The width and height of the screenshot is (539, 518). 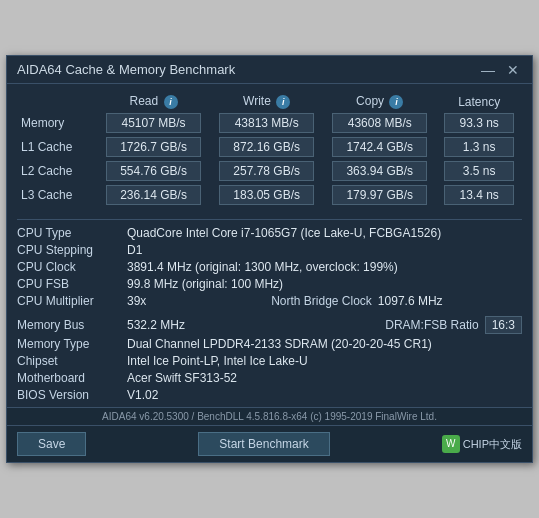 I want to click on cpu-fsb-row: CPU FSB 99.8 MHz (original: 100 MHz), so click(x=270, y=284).